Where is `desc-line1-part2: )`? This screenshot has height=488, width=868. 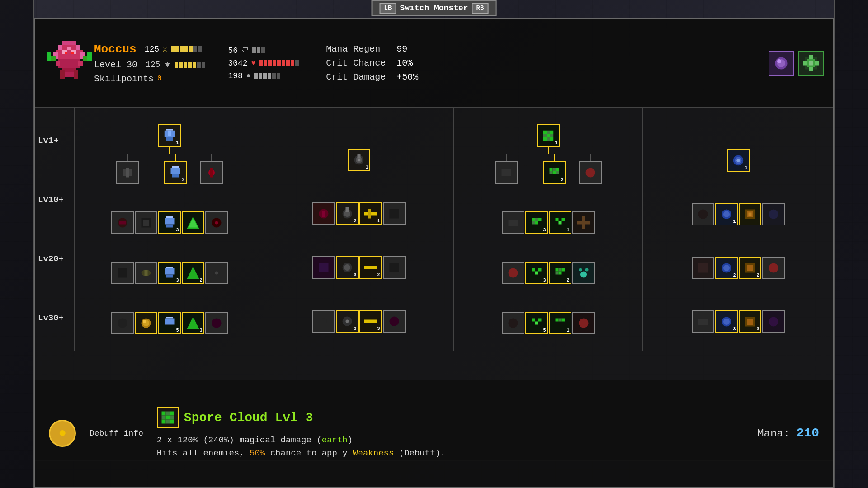
desc-line1-part2: ) is located at coordinates (350, 440).